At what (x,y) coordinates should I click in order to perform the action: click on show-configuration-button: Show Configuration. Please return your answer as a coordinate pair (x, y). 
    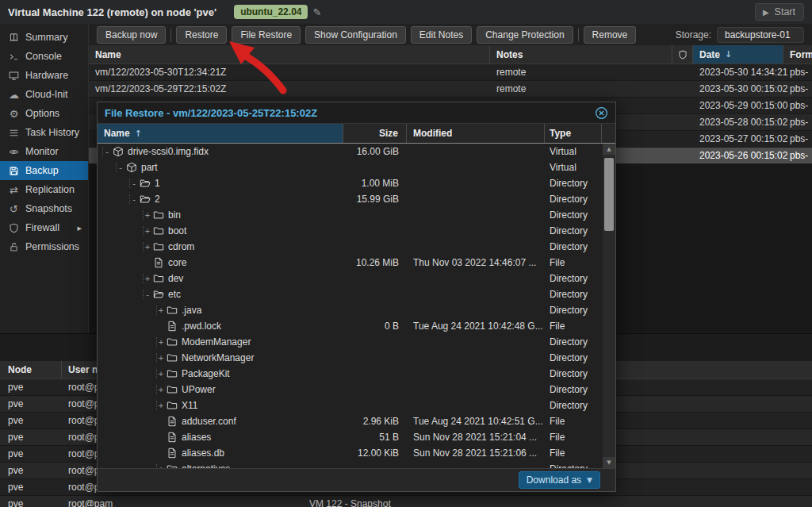
    Looking at the image, I should click on (355, 35).